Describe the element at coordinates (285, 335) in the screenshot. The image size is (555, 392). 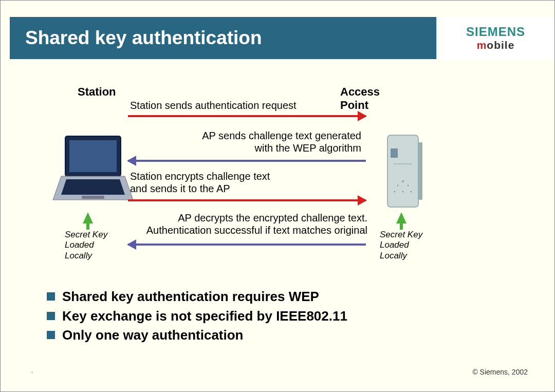
I see `list-item: Only one way authentication` at that location.